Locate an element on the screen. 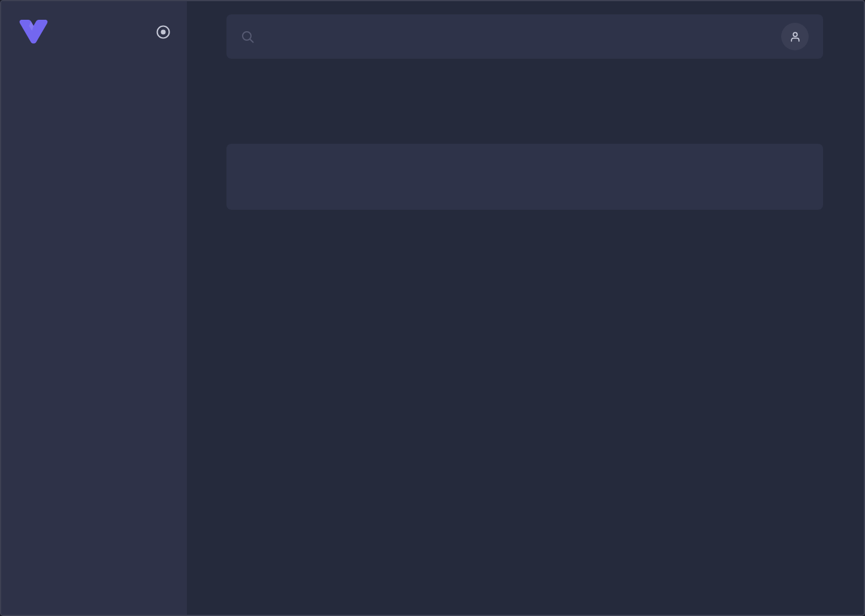 This screenshot has height=616, width=865. sidebar-menu is located at coordinates (94, 50).